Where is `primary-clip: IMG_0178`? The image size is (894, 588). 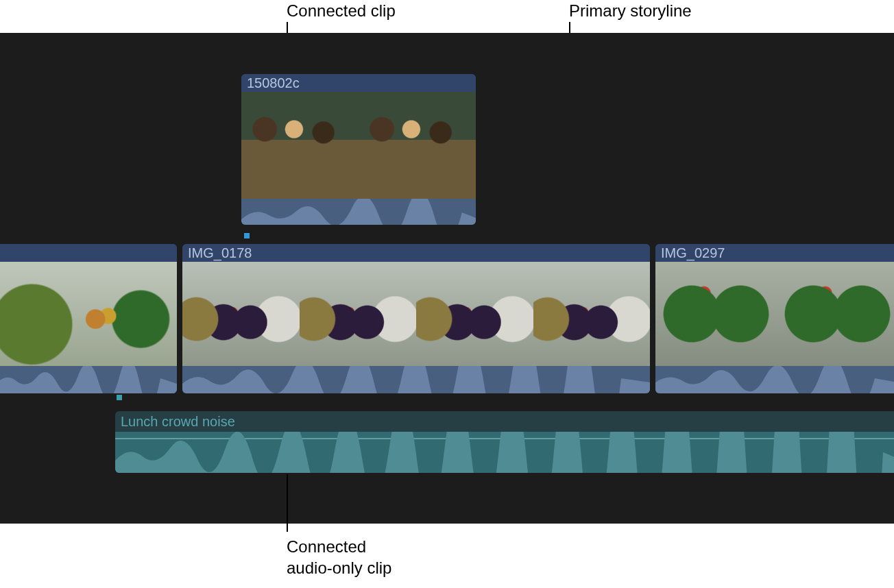
primary-clip: IMG_0178 is located at coordinates (416, 319).